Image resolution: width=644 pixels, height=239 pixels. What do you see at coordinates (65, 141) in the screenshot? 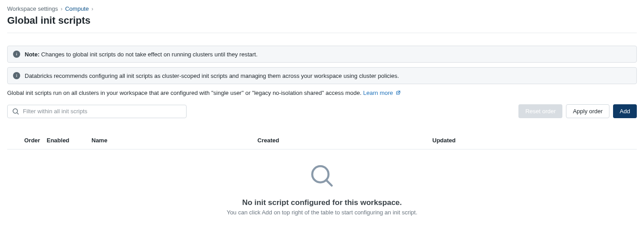
I see `col-enabled: Enabled` at bounding box center [65, 141].